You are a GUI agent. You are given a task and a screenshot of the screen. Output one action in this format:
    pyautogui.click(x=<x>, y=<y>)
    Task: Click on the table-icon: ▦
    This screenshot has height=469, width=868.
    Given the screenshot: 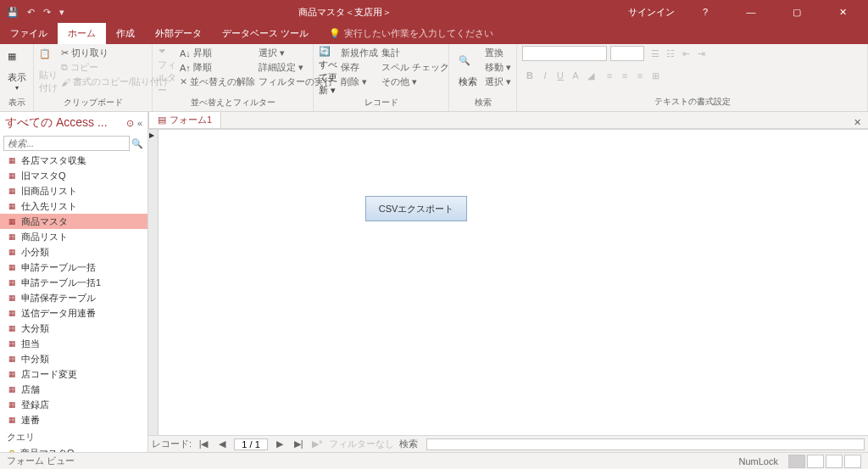 What is the action you would take?
    pyautogui.click(x=12, y=206)
    